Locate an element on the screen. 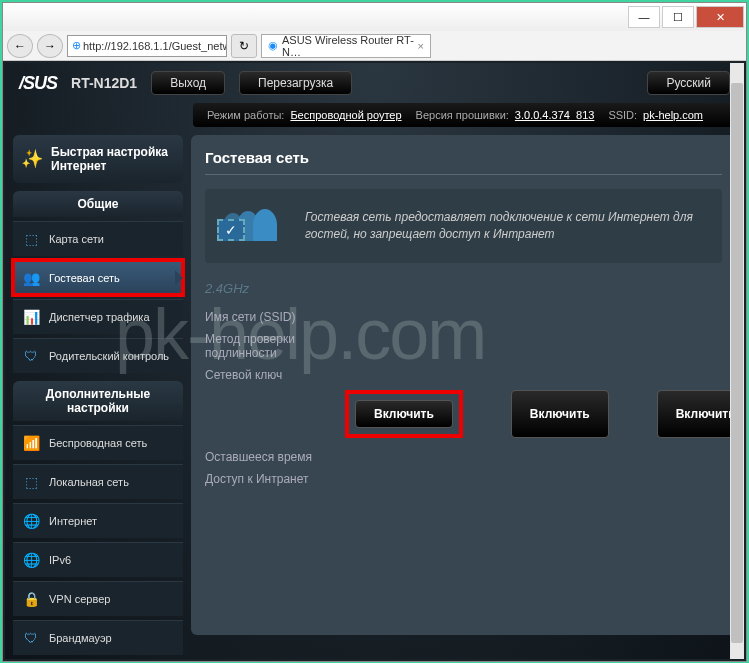  browser-scrollbar is located at coordinates (737, 361).